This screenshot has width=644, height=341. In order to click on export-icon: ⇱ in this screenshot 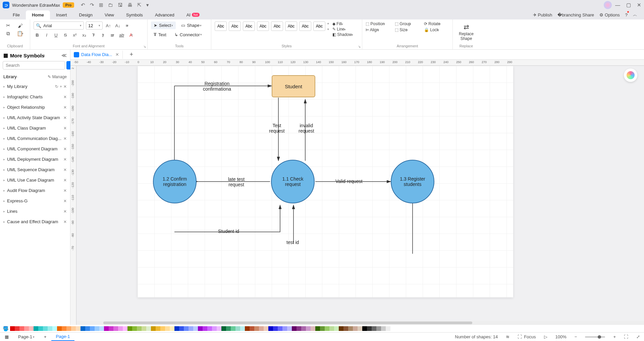, I will do `click(140, 5)`.